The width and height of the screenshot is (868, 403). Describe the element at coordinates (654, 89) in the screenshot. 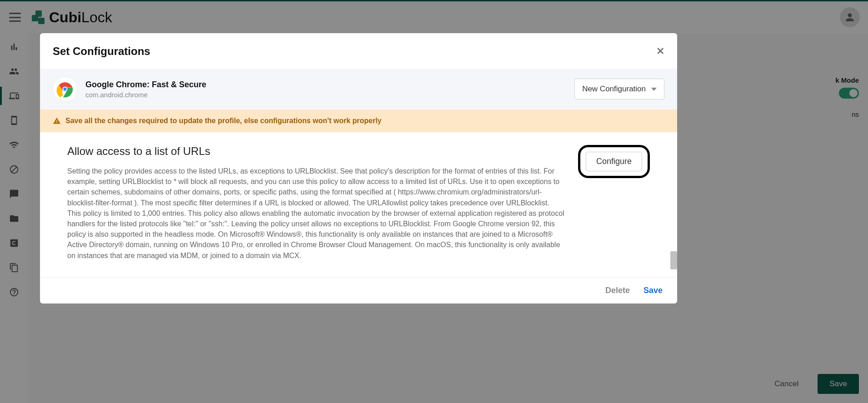

I see `chevron-down-icon` at that location.